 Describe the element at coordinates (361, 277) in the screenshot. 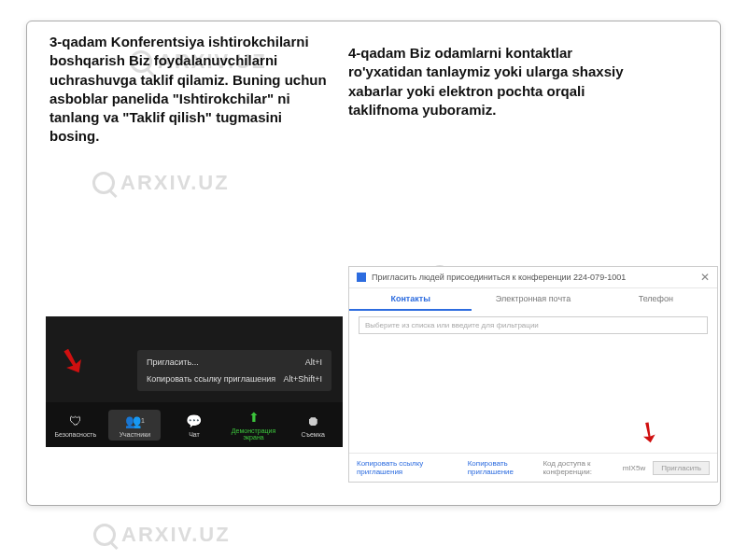

I see `app-icon` at that location.